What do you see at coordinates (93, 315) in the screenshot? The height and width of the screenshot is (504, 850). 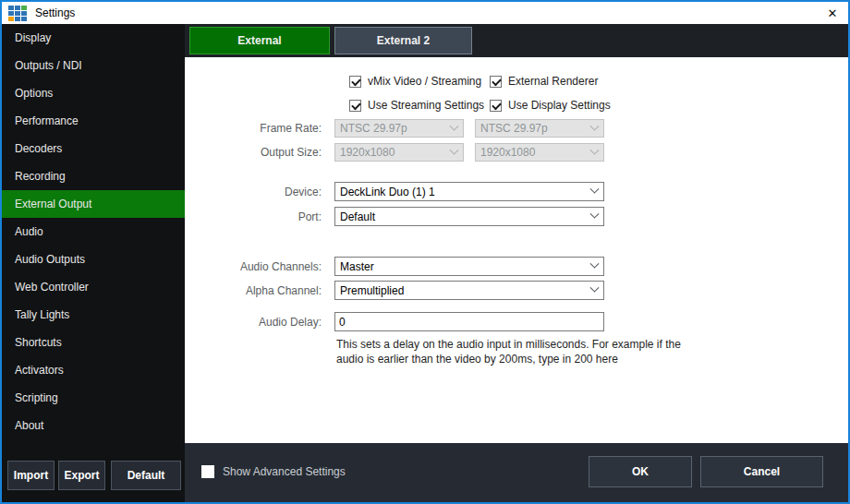 I see `sidebar-item-tally-lights: Tally Lights` at bounding box center [93, 315].